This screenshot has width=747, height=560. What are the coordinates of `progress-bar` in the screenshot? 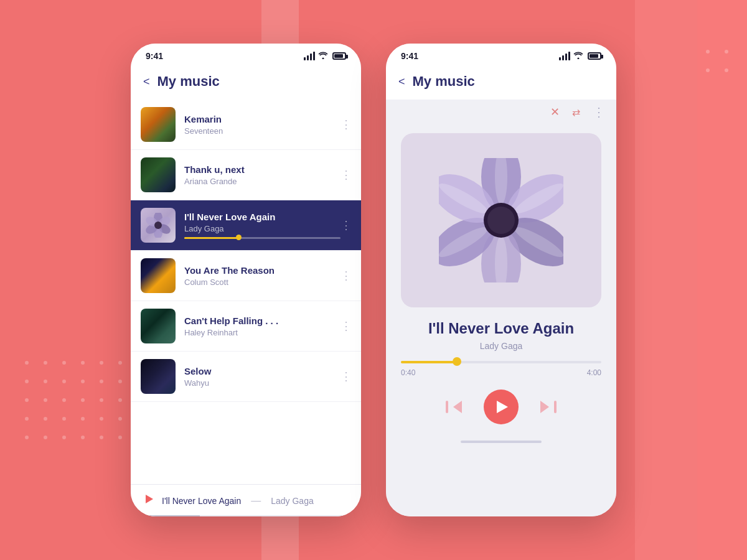 It's located at (501, 362).